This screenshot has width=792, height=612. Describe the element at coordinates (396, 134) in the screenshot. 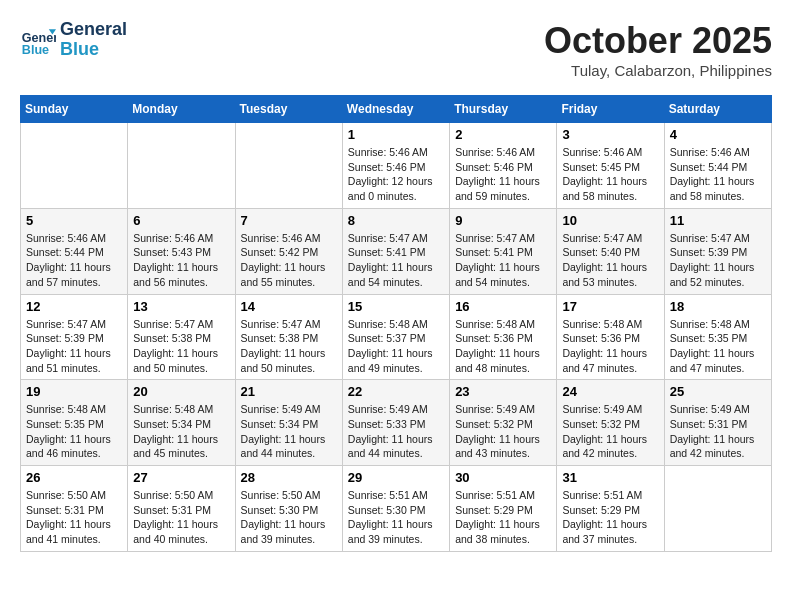

I see `day-number: 1` at that location.